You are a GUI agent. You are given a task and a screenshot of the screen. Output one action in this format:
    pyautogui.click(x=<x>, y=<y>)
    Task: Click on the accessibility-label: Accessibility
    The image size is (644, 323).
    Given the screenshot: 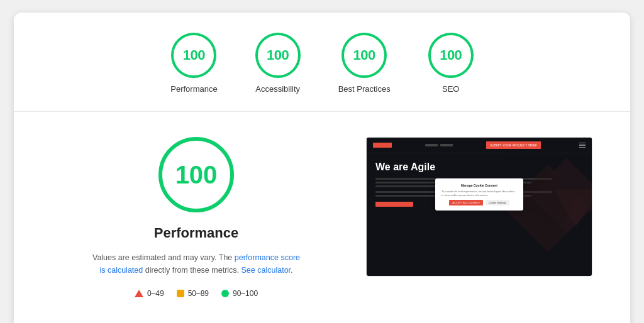 What is the action you would take?
    pyautogui.click(x=278, y=89)
    